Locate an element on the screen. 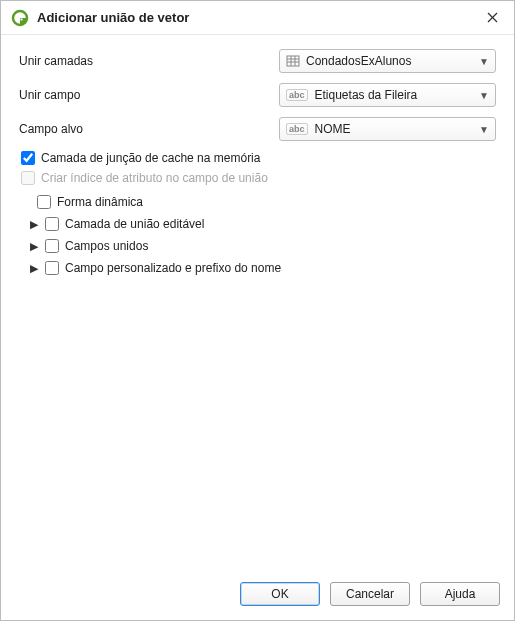  table-icon is located at coordinates (293, 61).